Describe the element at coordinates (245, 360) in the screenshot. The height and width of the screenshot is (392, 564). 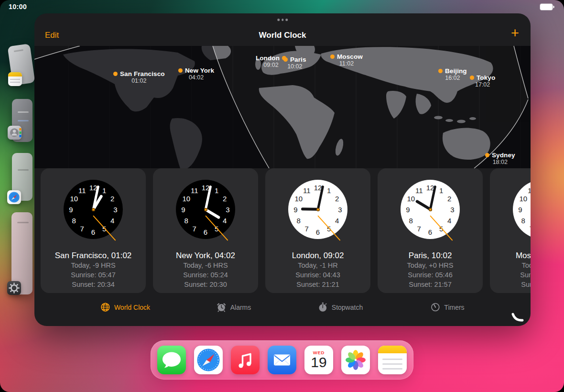
I see `music-icon` at that location.